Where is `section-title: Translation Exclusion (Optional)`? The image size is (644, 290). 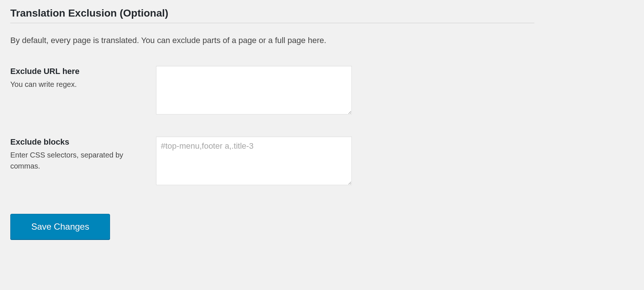
section-title: Translation Exclusion (Optional) is located at coordinates (322, 13).